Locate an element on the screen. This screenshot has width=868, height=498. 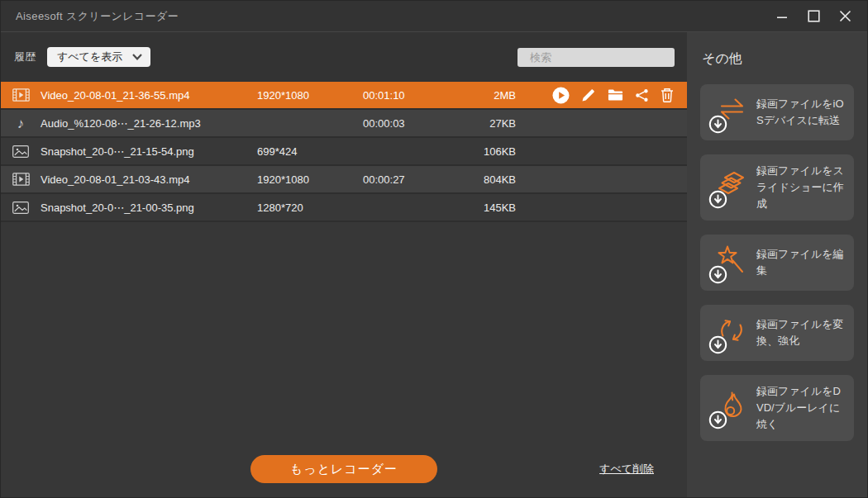
sidebar-button-burn-dvd: 録画ファイルをDVD/ブルーレイに焼く is located at coordinates (777, 408).